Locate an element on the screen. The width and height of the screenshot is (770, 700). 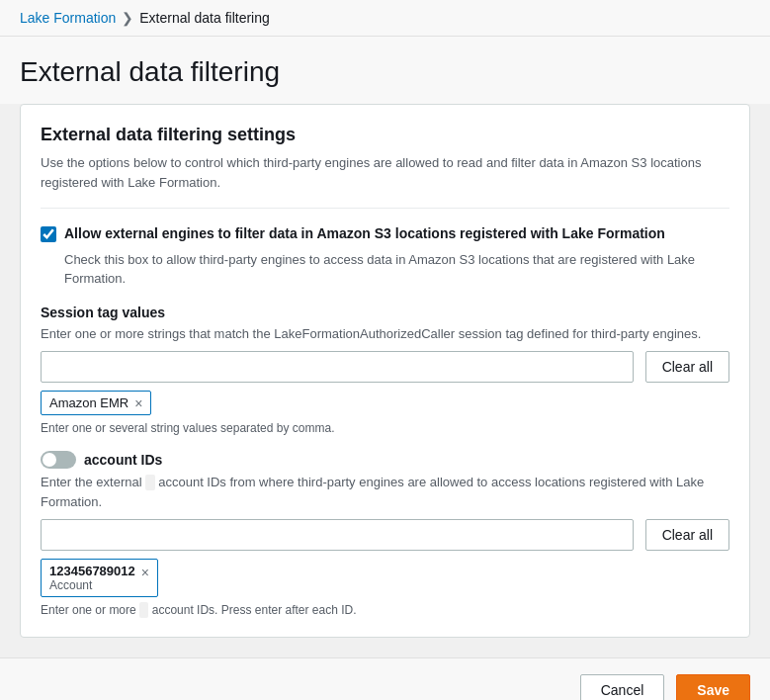
account-ids-tag-container: 123456789012 Account × is located at coordinates (385, 577).